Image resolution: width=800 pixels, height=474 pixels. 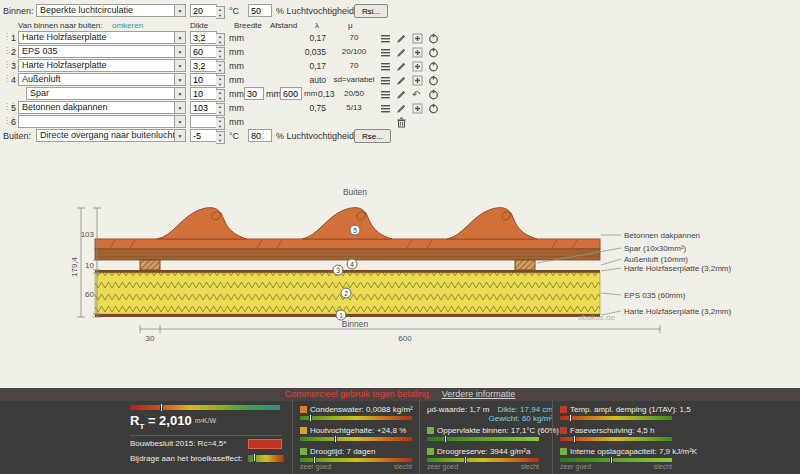 I want to click on binnen-temp-stepper: ▲▼, so click(x=220, y=12).